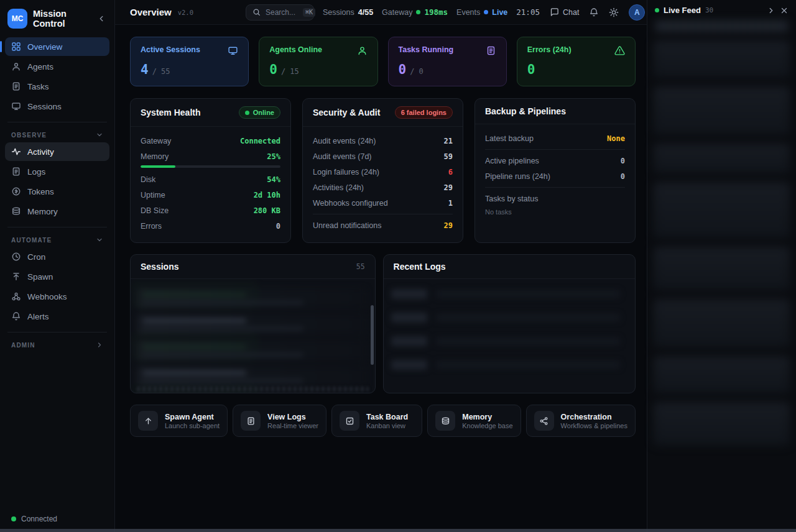 This screenshot has height=532, width=796. Describe the element at coordinates (581, 421) in the screenshot. I see `orchestration-button: Orchestration Workflows & pipelines` at that location.